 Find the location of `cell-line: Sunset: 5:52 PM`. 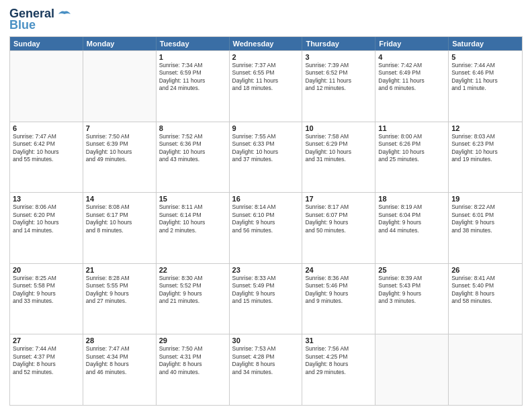

cell-line: Sunset: 5:52 PM is located at coordinates (193, 286).